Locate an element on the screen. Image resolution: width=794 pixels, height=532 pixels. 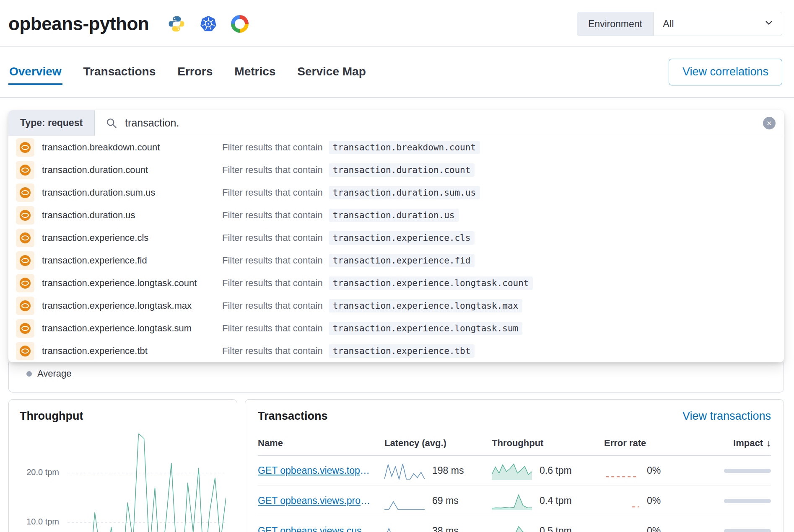
latency-value: 198 ms is located at coordinates (448, 471).